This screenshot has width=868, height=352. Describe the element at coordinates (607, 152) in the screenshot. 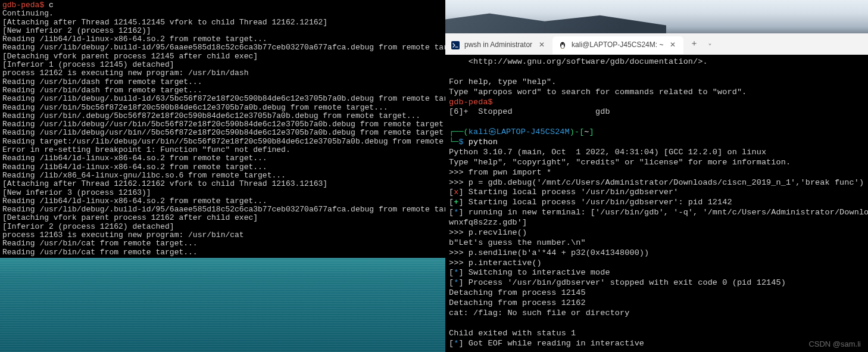

I see `python-version: Python 3.10.7 (main, Oct 1 2022, 04:31:0…` at that location.